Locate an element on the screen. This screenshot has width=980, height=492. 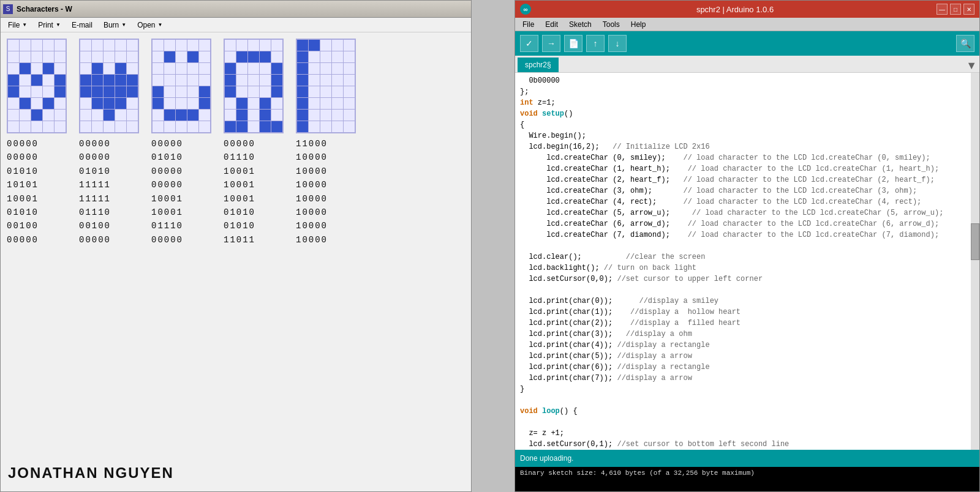
code-line: lcd.print(char(6)); //display a rectangl… is located at coordinates (747, 367).